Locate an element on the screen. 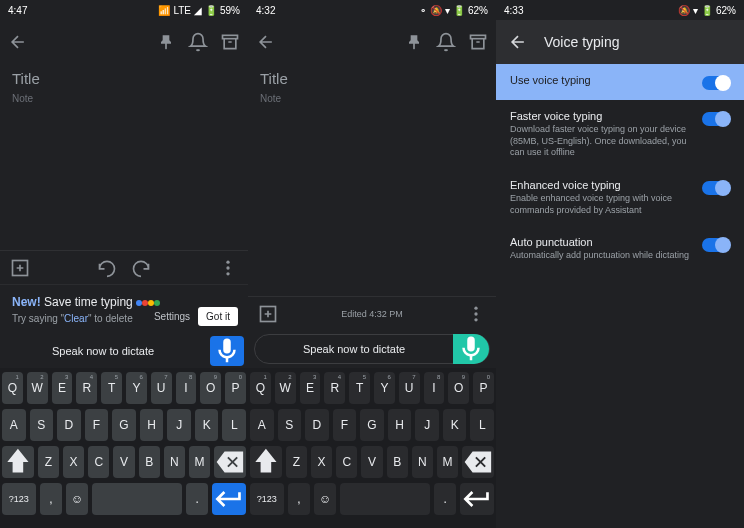  setting-enhanced-voice-typing: Enhanced voice typing Enable enhanced vo… is located at coordinates (620, 198).